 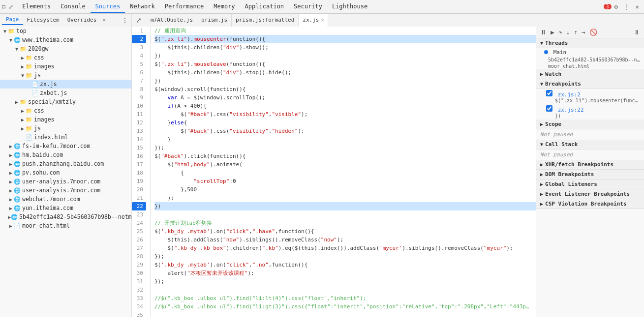 I want to click on bp-item-2: zx.js:22 }), so click(x=590, y=112).